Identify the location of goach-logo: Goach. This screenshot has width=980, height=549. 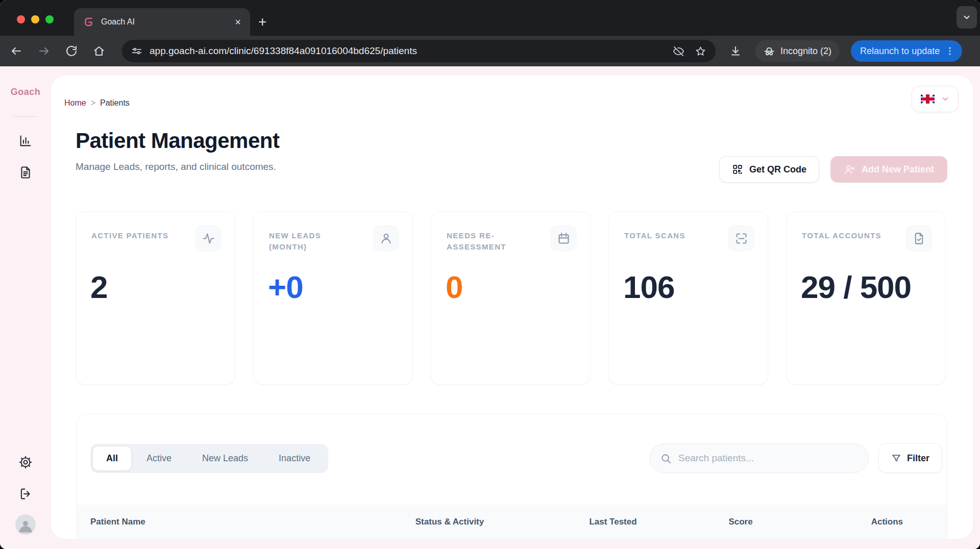
(26, 92).